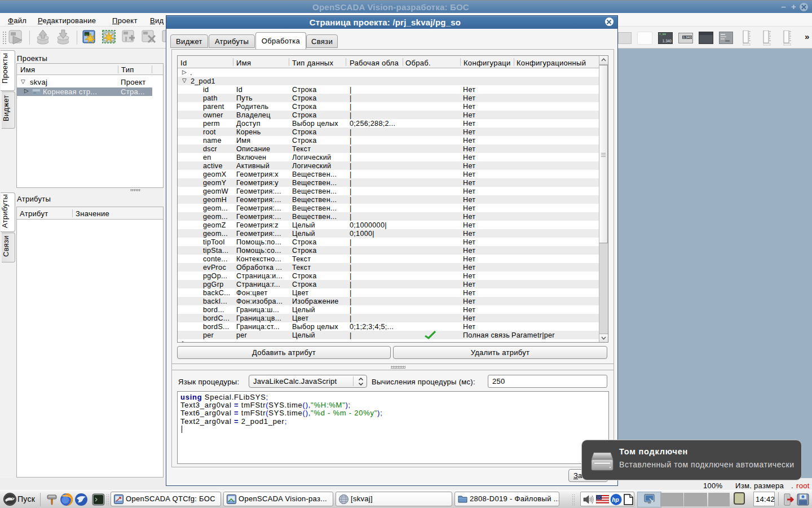 This screenshot has height=508, width=812. Describe the element at coordinates (616, 500) in the screenshot. I see `svg-text: hp` at that location.